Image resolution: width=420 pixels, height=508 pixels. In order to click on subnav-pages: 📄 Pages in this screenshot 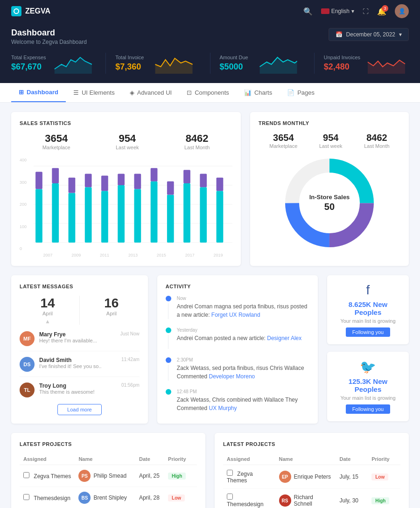, I will do `click(301, 92)`.